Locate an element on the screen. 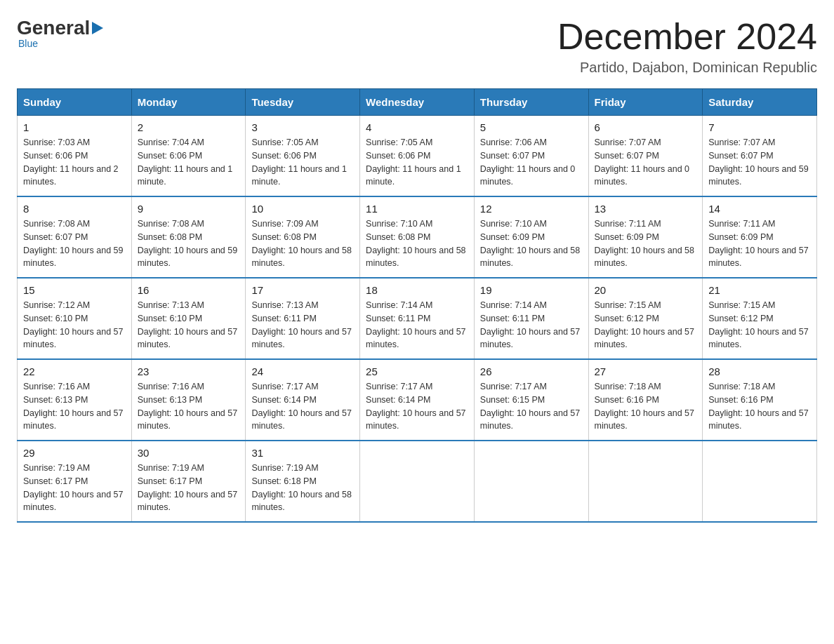 Image resolution: width=834 pixels, height=644 pixels. day-number: 30 is located at coordinates (189, 453).